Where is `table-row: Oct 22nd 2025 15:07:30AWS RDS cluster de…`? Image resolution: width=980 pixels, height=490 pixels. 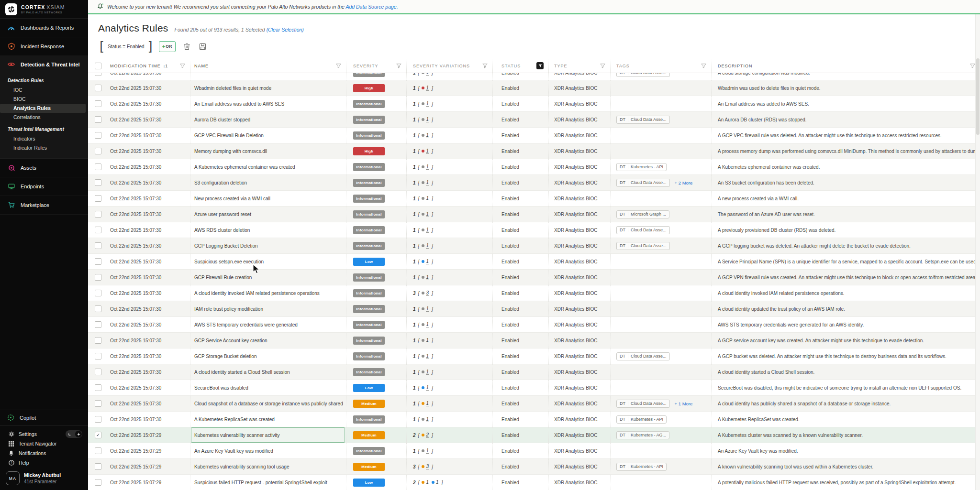
table-row: Oct 22nd 2025 15:07:30AWS RDS cluster de… is located at coordinates (534, 230).